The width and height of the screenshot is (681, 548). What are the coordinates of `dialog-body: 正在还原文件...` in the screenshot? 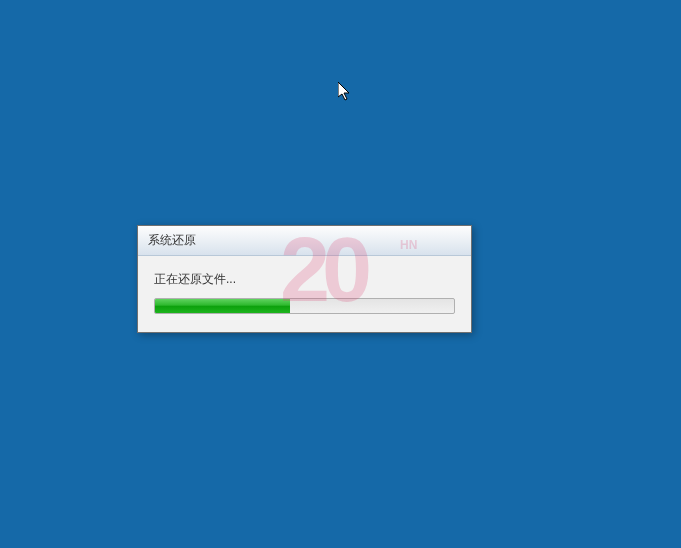 It's located at (304, 294).